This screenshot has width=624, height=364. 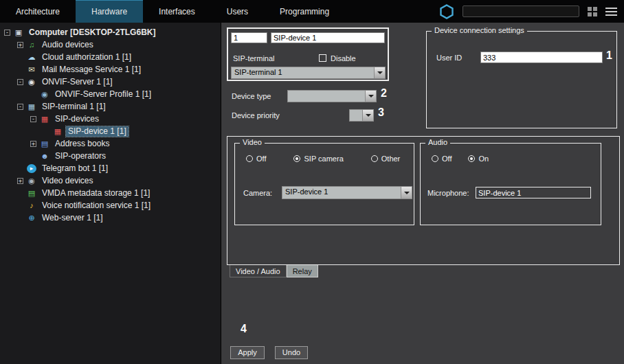 I want to click on user-id-field, so click(x=542, y=58).